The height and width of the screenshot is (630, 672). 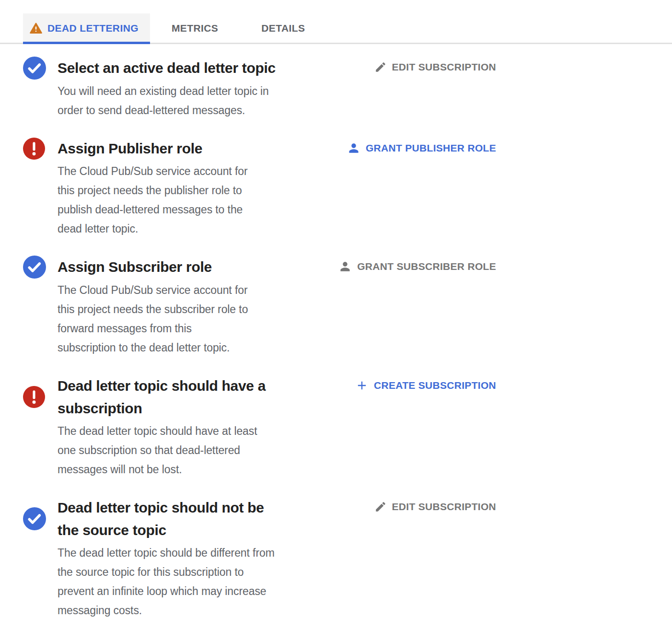 What do you see at coordinates (195, 28) in the screenshot?
I see `tab-metrics: METRICS` at bounding box center [195, 28].